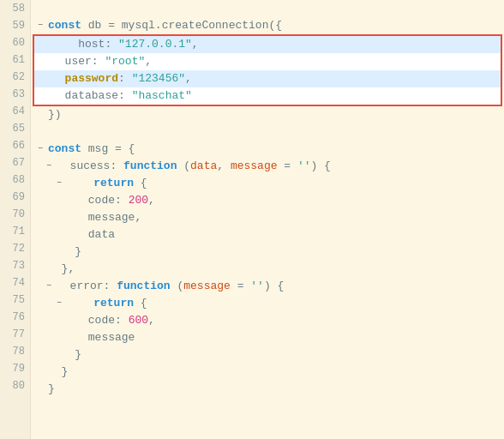  Describe the element at coordinates (267, 372) in the screenshot. I see `code-line-79: − }` at that location.